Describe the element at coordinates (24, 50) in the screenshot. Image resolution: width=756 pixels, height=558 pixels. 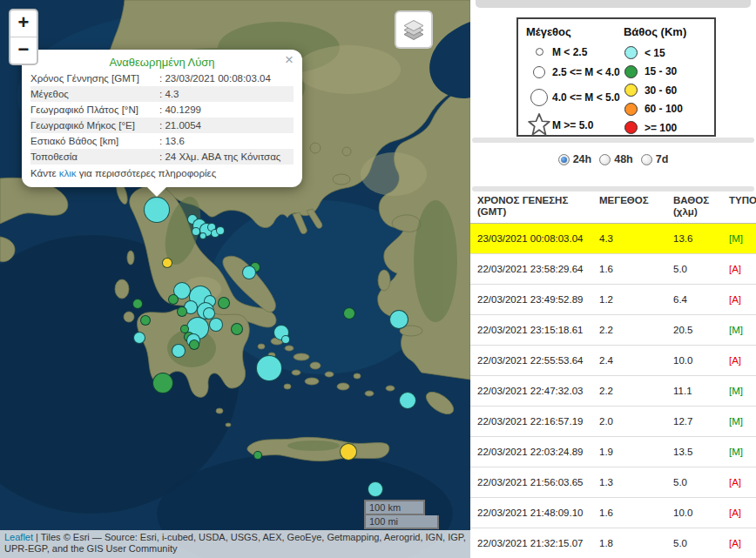
I see `zoom-out-button: −` at that location.